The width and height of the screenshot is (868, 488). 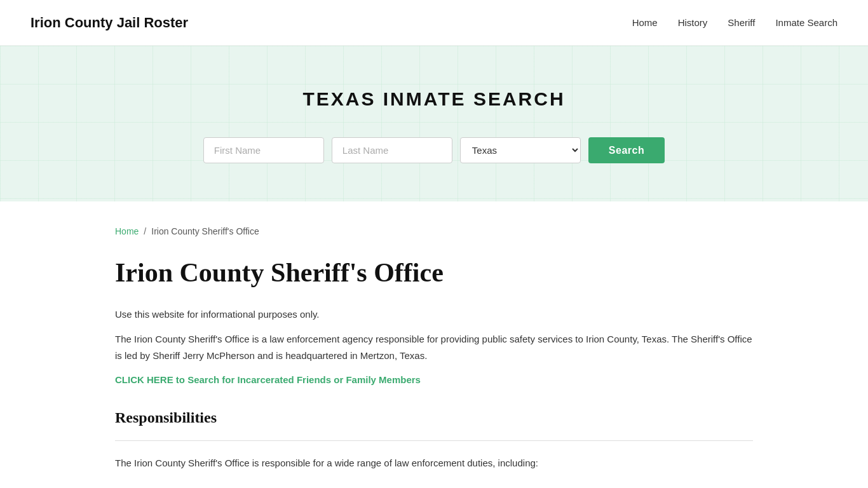 What do you see at coordinates (127, 231) in the screenshot?
I see `breadcrumb-home: Home` at bounding box center [127, 231].